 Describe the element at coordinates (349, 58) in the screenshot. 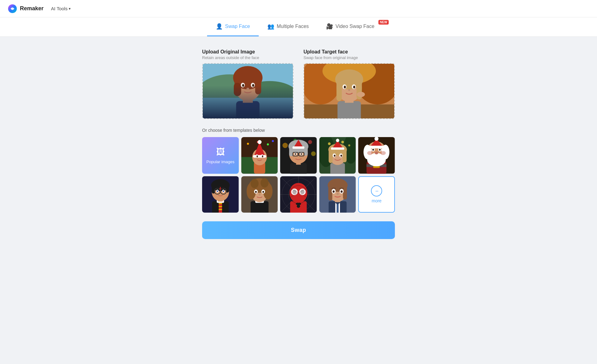

I see `upload-target-sublabel: Swap face from original image` at that location.